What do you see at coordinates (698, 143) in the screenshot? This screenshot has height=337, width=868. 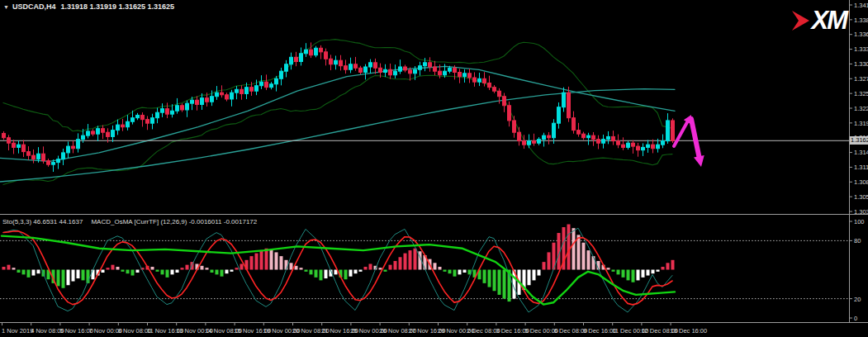 I see `forecast-down-arrow` at bounding box center [698, 143].